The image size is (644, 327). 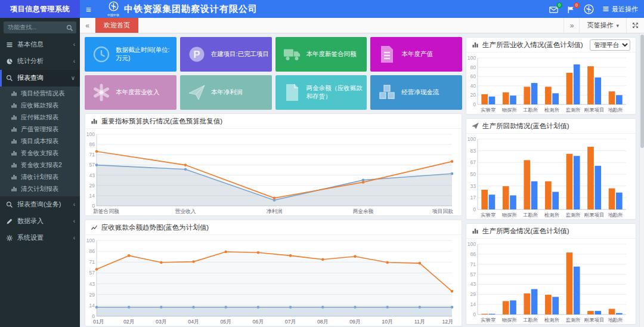 I want to click on tab-operations-dropdown: 页签操作 ▾, so click(x=602, y=25).